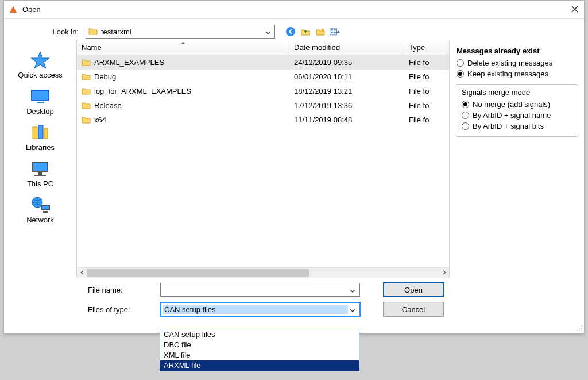 The image size is (588, 380). What do you see at coordinates (82, 272) in the screenshot?
I see `scroll-left-icon` at bounding box center [82, 272].